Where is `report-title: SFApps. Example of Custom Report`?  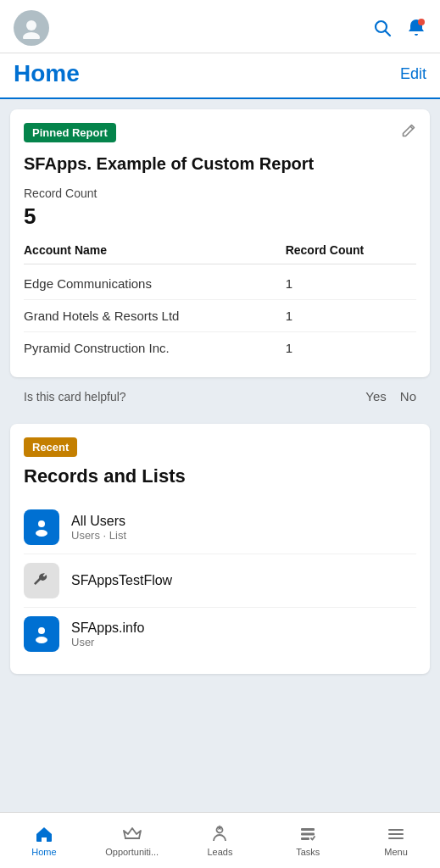 report-title: SFApps. Example of Custom Report is located at coordinates (220, 164).